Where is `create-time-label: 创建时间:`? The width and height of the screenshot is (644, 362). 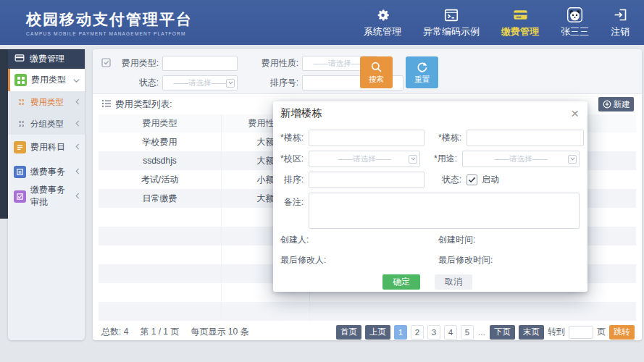 create-time-label: 创建时间: is located at coordinates (456, 240).